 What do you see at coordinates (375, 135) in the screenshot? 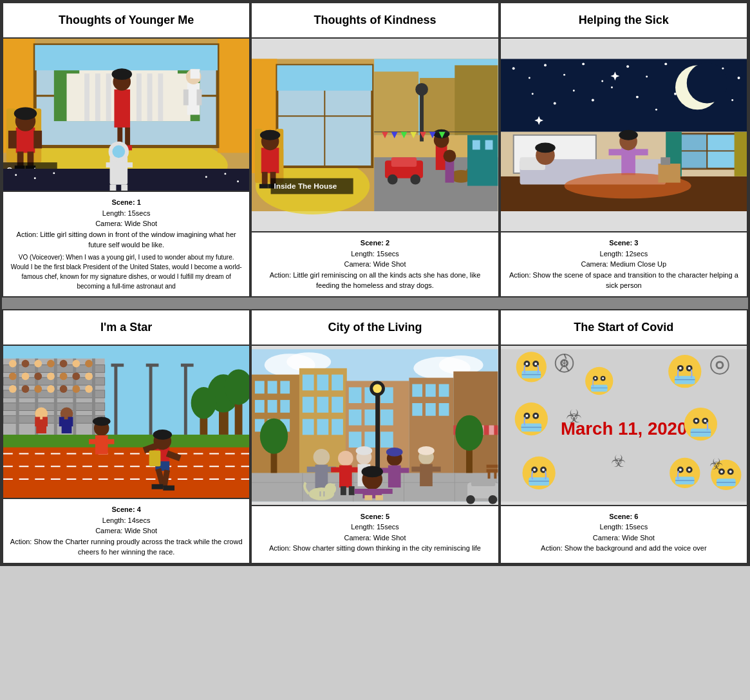
I see `image-thoughts-kindness: Inside The House` at bounding box center [375, 135].